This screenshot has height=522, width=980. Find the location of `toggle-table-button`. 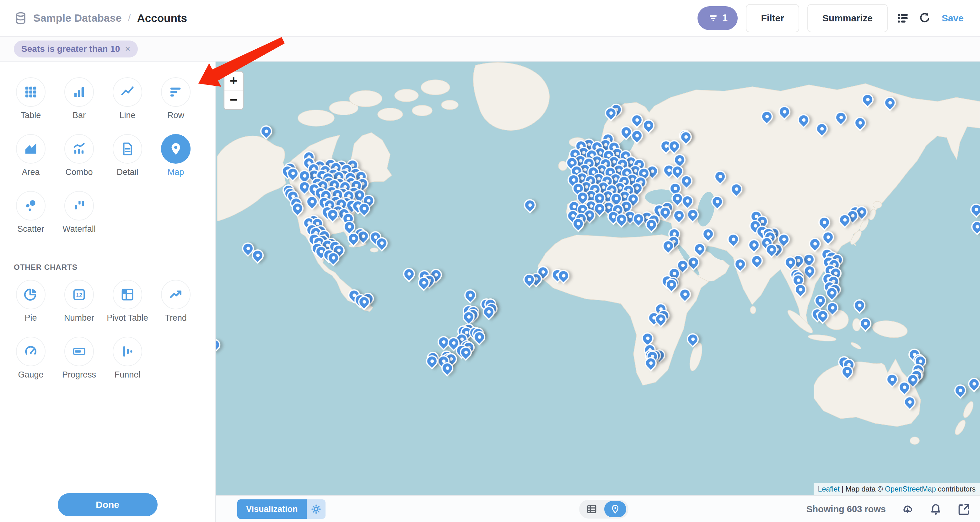

toggle-table-button is located at coordinates (592, 509).